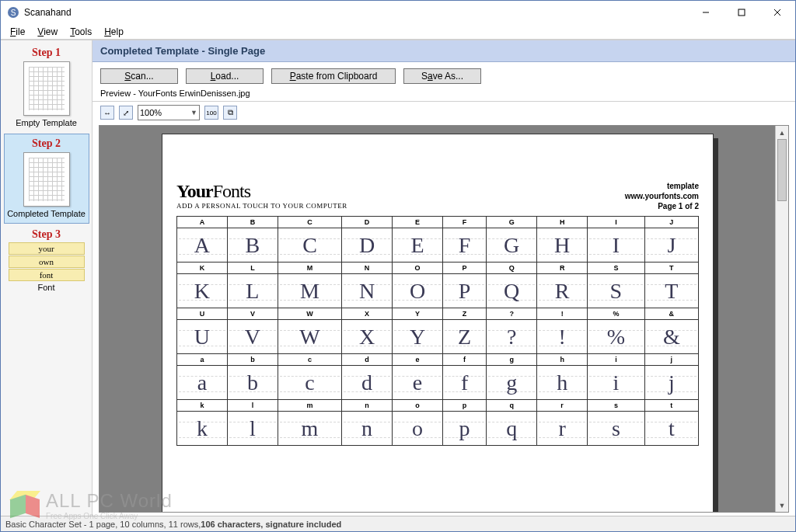  Describe the element at coordinates (672, 245) in the screenshot. I see `glyph-cell: J` at that location.